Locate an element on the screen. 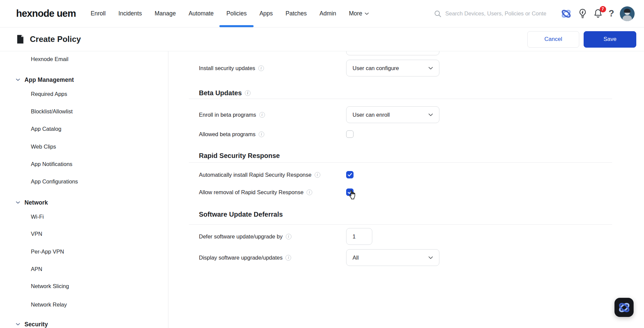 The image size is (644, 328). sidebar-item-app-configurations: App Configurations is located at coordinates (84, 181).